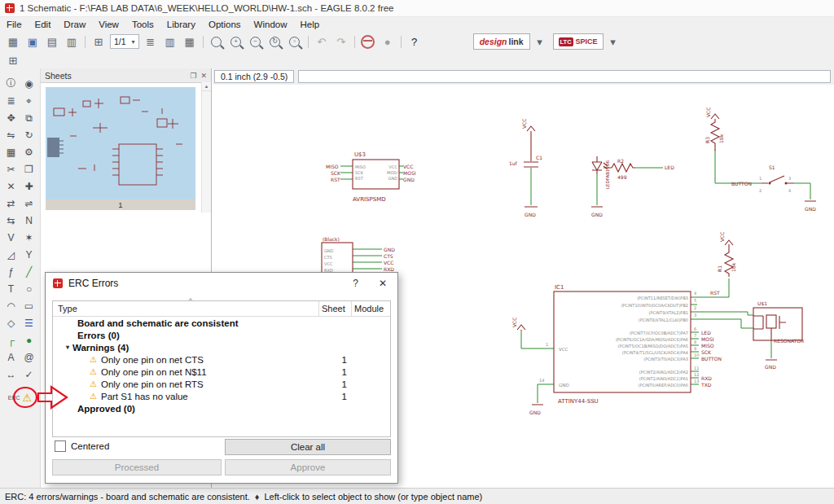  I want to click on pinswap-tool: ⇄, so click(11, 204).